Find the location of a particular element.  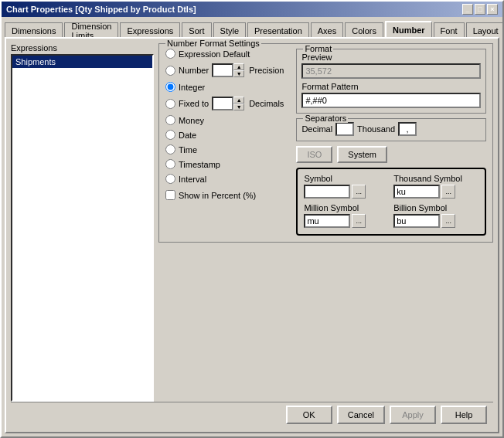

list-item-shipments: Shipments is located at coordinates (82, 62).